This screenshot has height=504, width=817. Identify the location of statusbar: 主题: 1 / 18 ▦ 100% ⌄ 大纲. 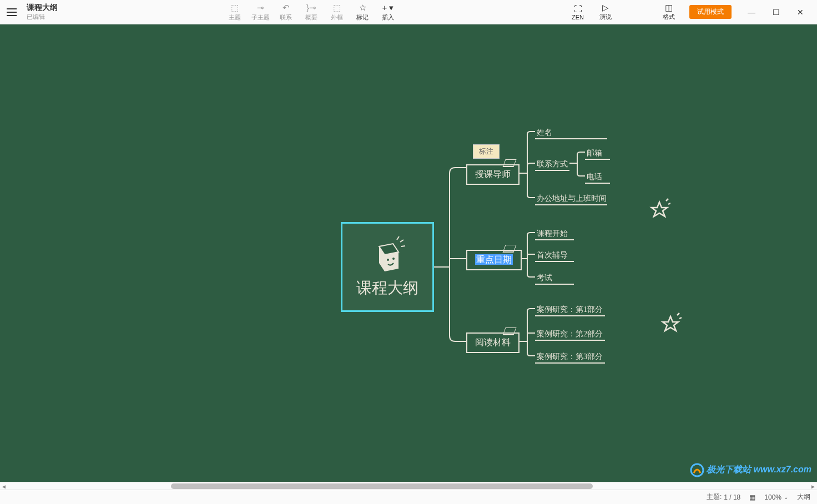
(408, 497).